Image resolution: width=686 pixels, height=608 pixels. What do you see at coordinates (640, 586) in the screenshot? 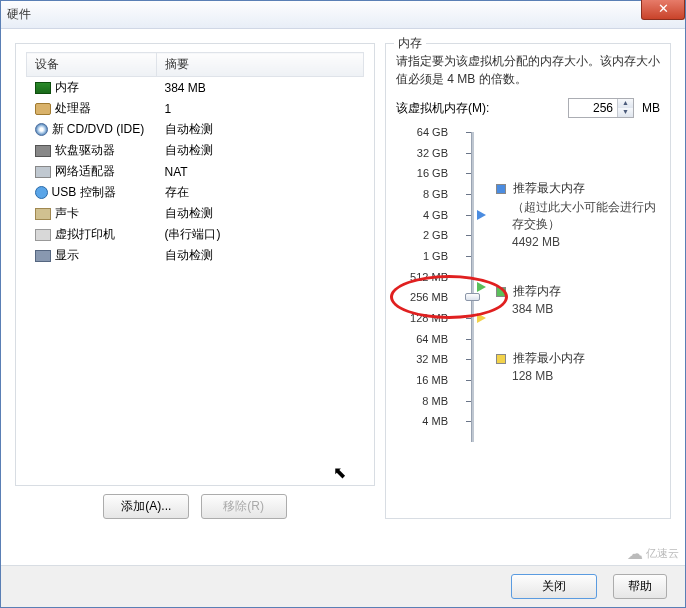
I see `help-button: 帮助` at bounding box center [640, 586].